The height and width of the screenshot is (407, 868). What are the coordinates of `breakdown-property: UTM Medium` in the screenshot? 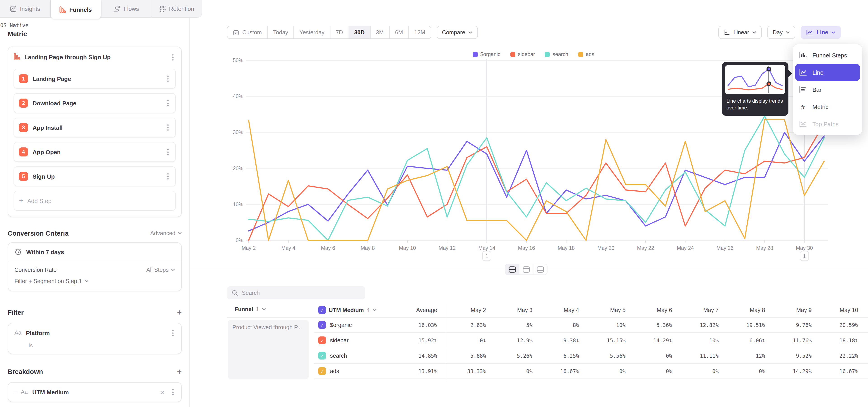 It's located at (94, 392).